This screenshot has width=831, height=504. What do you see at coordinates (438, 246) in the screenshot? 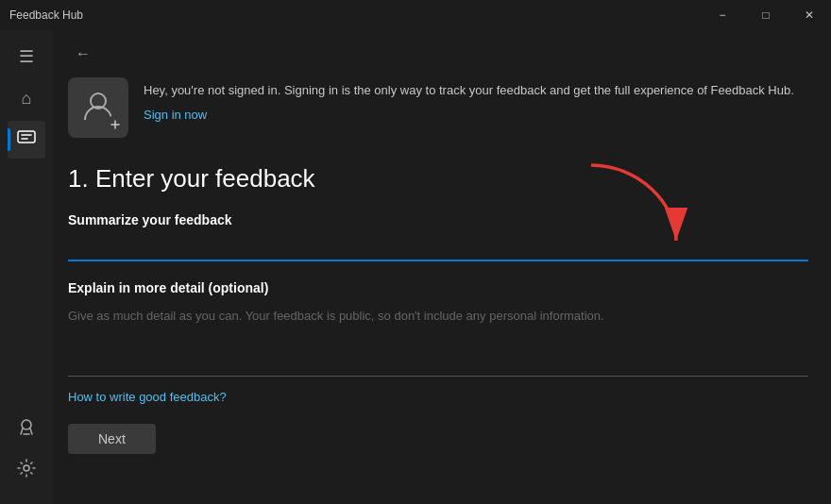
I see `summarize-field-container: Summarize your feedback` at bounding box center [438, 246].